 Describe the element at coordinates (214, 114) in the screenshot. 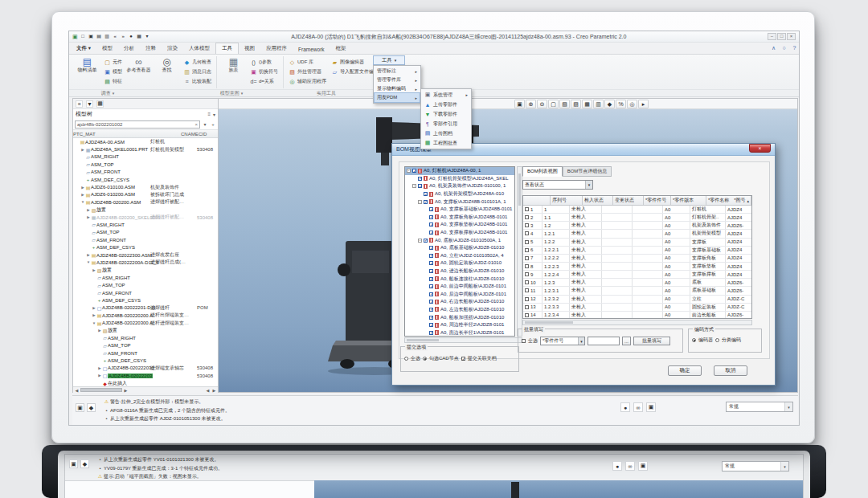

I see `icon: ▾` at that location.